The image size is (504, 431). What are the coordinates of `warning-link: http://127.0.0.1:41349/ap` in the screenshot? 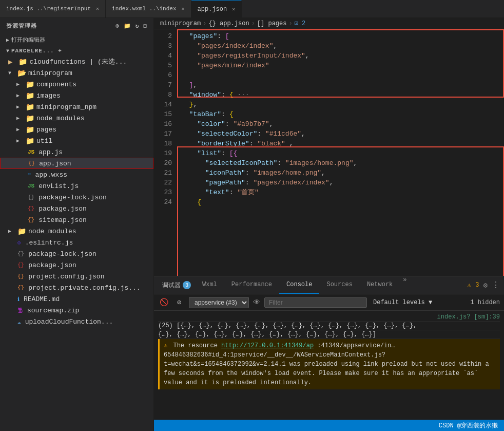 It's located at (267, 346).